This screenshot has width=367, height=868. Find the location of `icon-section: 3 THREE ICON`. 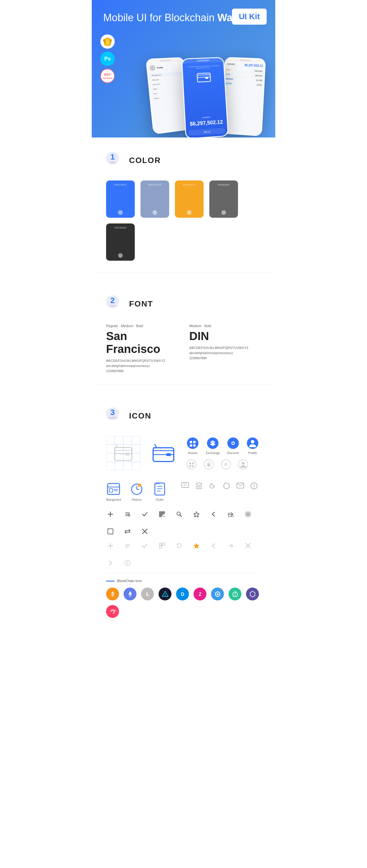

icon-section: 3 THREE ICON is located at coordinates (184, 516).